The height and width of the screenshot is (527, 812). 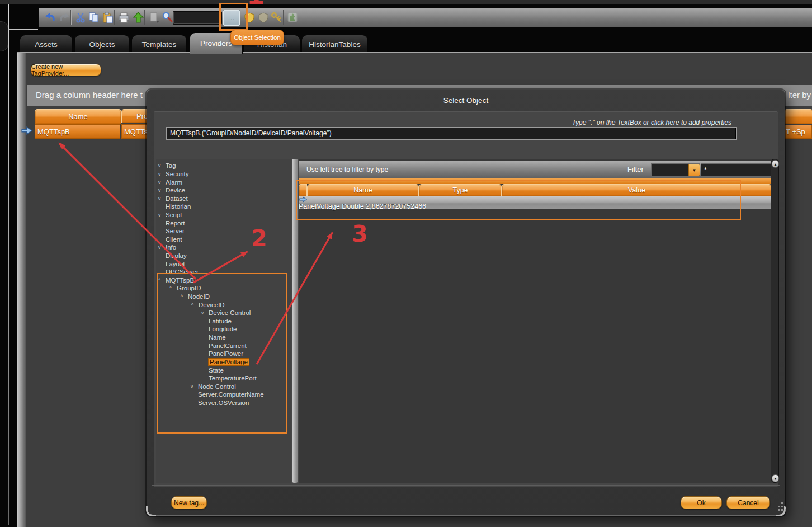 What do you see at coordinates (406, 2) in the screenshot?
I see `window-top-strip` at bounding box center [406, 2].